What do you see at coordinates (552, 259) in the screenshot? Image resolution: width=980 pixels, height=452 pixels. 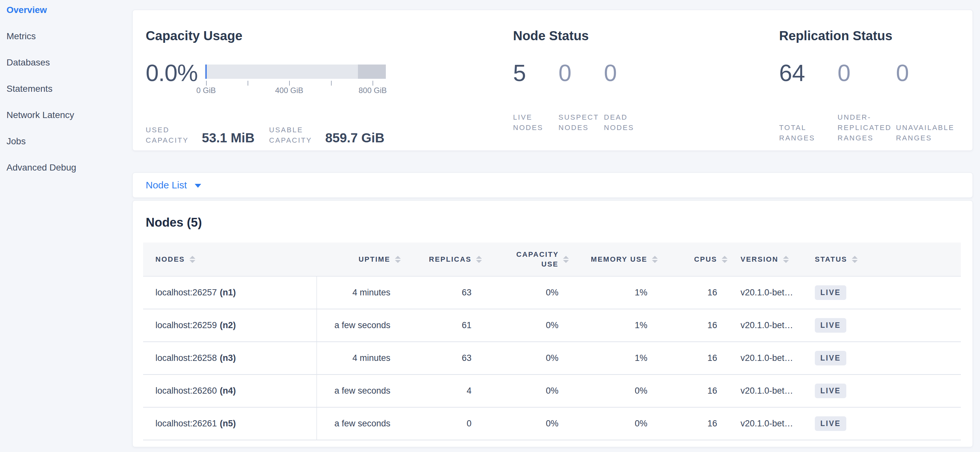 I see `table-header-row: NODES UPTIME REPLICAS CAPACITY USE MEMOR…` at bounding box center [552, 259].